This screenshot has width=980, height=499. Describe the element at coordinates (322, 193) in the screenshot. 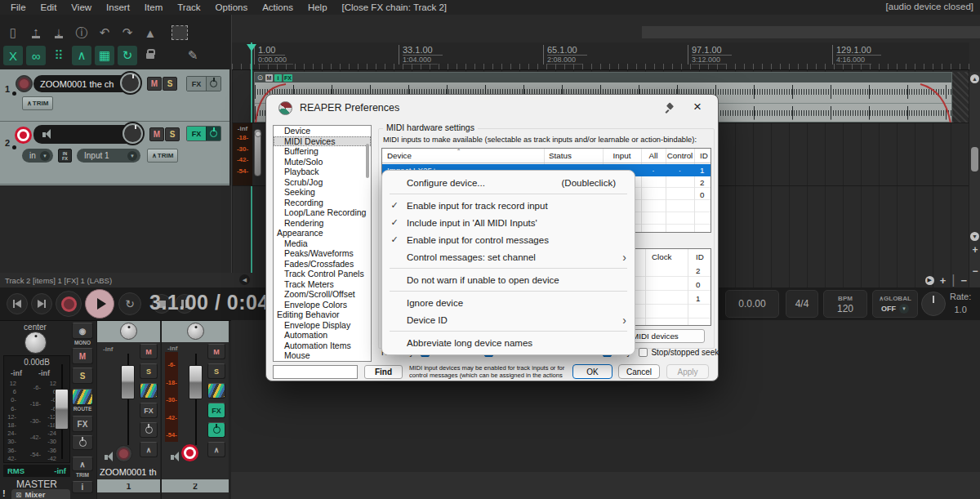

I see `category-item: Seeking` at that location.